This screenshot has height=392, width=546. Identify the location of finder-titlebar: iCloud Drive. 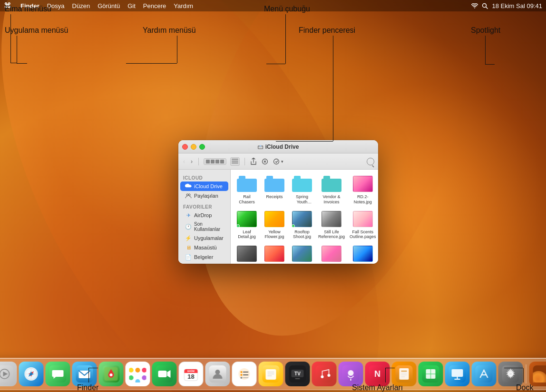
(278, 147).